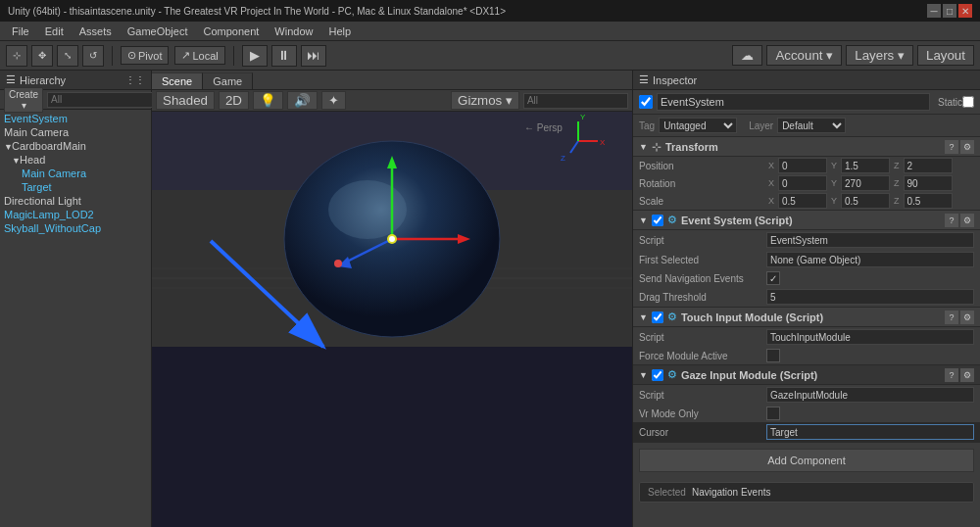 This screenshot has width=980, height=527. I want to click on play-button: ▶, so click(255, 56).